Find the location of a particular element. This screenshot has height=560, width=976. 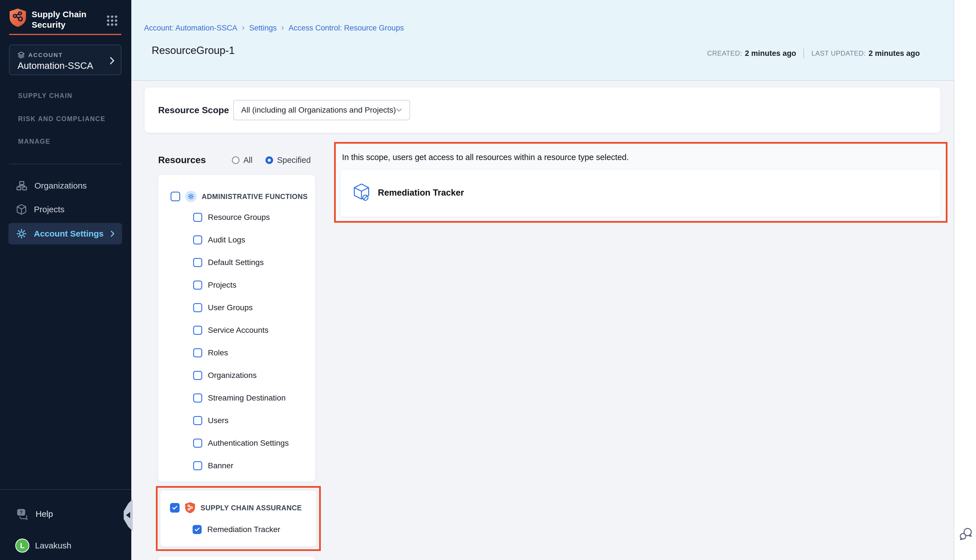

checkbox-item-user-groups: User Groups is located at coordinates (223, 308).